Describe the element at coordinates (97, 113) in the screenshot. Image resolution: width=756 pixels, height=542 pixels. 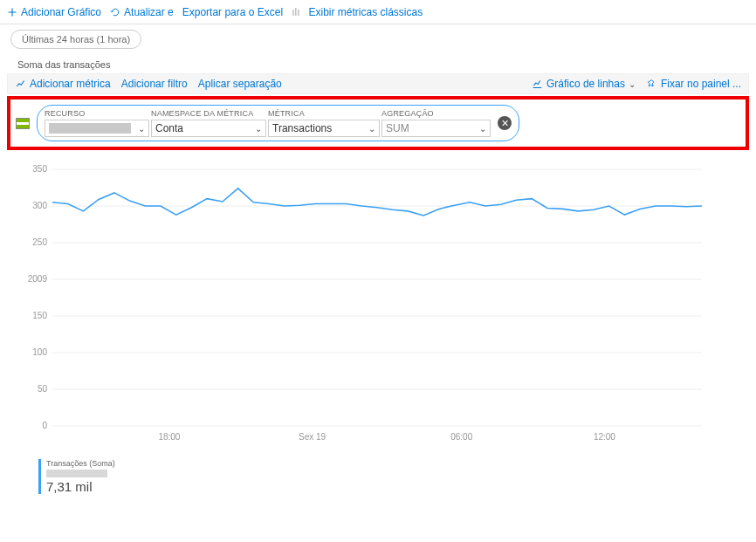
I see `filter-resource-label: RECURSO` at that location.